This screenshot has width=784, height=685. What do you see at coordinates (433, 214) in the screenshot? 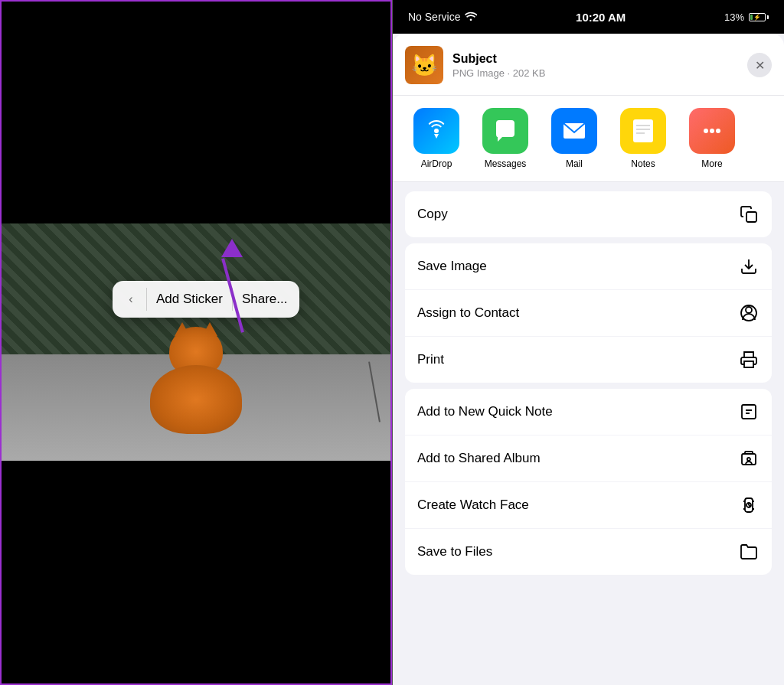
I see `copy-label: Copy` at bounding box center [433, 214].